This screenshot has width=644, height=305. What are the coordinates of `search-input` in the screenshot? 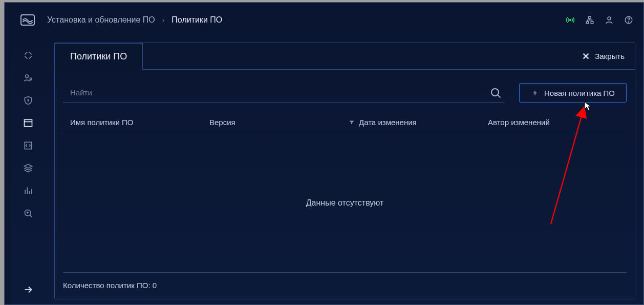 It's located at (284, 92).